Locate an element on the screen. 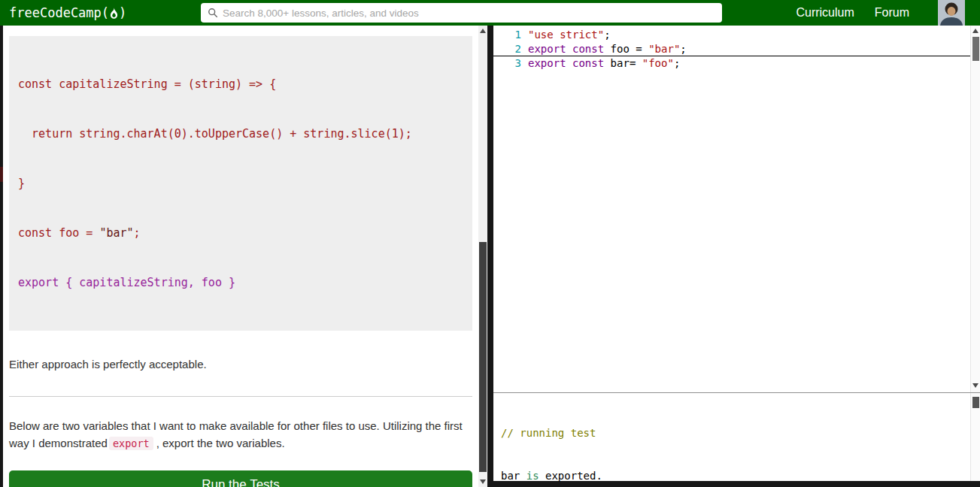 The image size is (980, 487). nav-link-forum: Forum is located at coordinates (892, 13).